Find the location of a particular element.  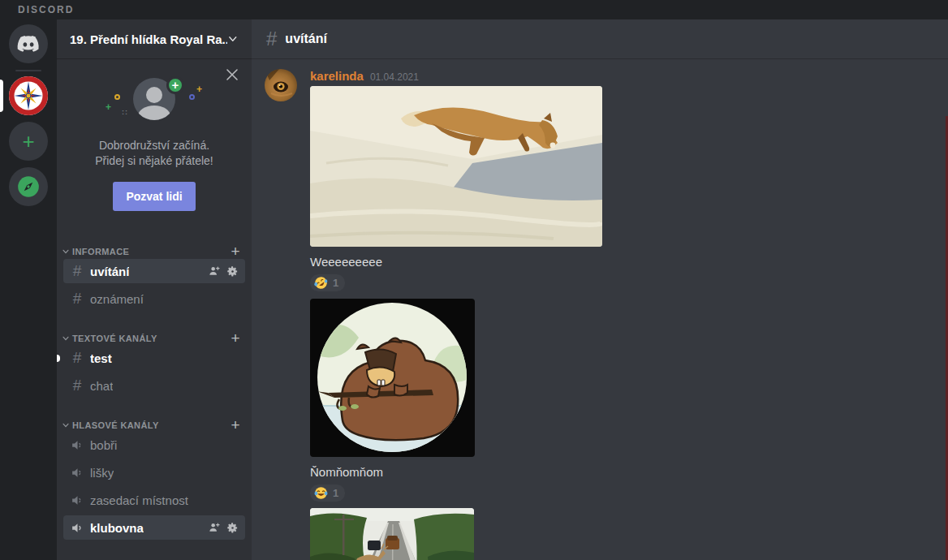

channel-zasedaci-mistnost: zasedací místnost is located at coordinates (154, 500).